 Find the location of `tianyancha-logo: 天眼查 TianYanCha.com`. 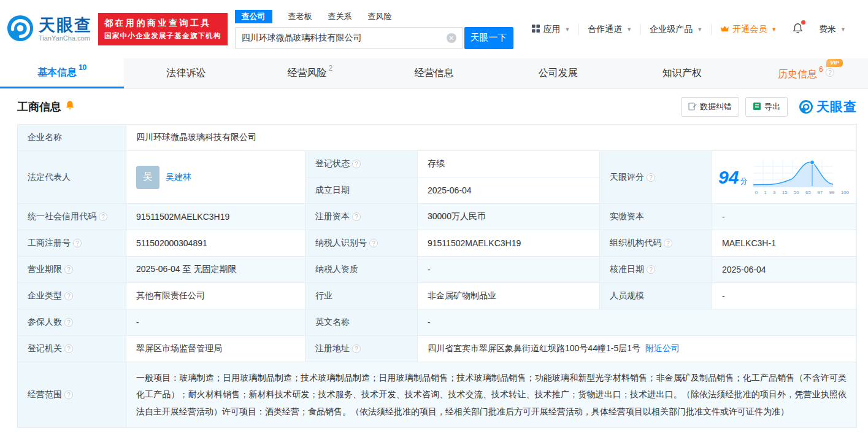

tianyancha-logo: 天眼查 TianYanCha.com is located at coordinates (49, 29).